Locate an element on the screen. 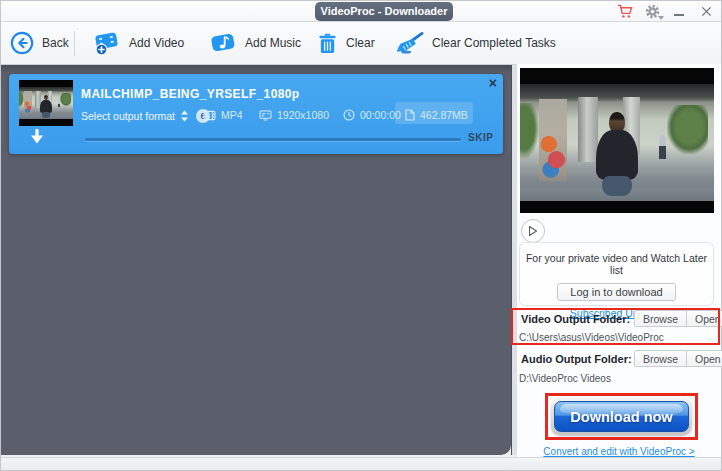 Image resolution: width=722 pixels, height=471 pixels. audio-output-label: Audio Output Folder: is located at coordinates (576, 359).